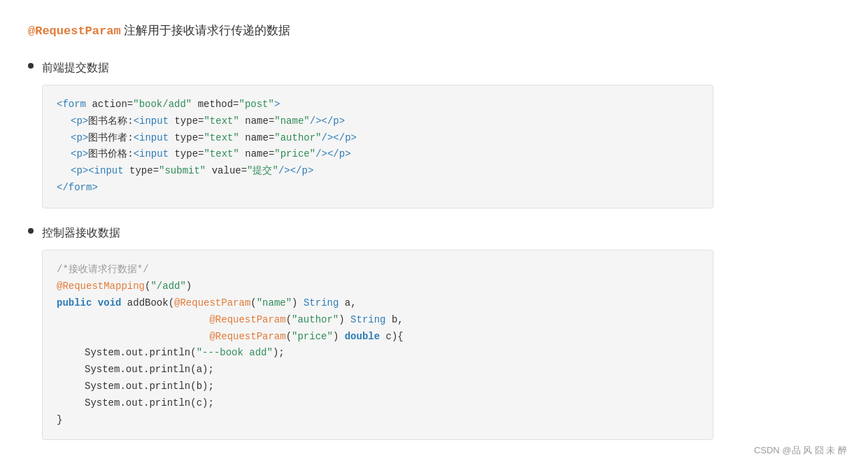 Image resolution: width=868 pixels, height=468 pixels. What do you see at coordinates (378, 105) in the screenshot?
I see `code-line-1: <form action="book/add" method="post">` at bounding box center [378, 105].